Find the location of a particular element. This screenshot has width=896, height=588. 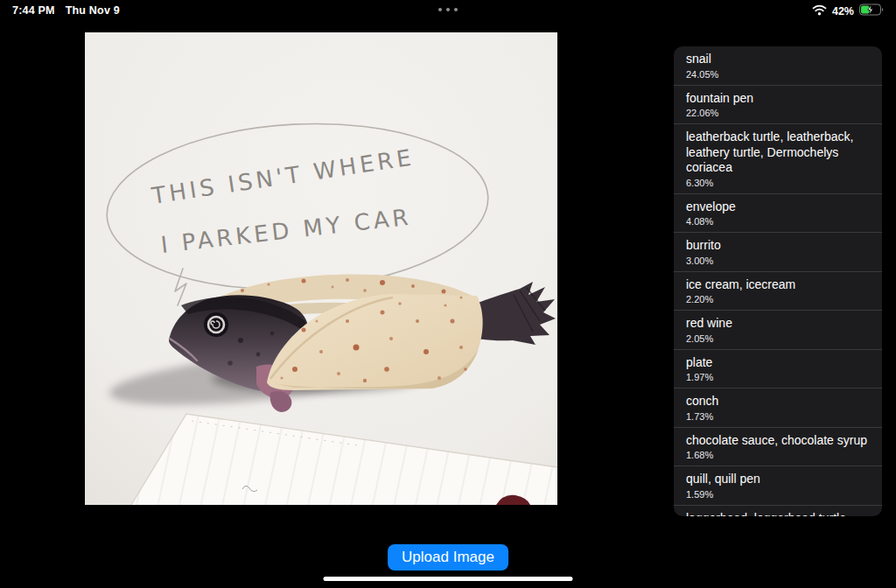

prediction-confidence: 22.06% is located at coordinates (778, 113).